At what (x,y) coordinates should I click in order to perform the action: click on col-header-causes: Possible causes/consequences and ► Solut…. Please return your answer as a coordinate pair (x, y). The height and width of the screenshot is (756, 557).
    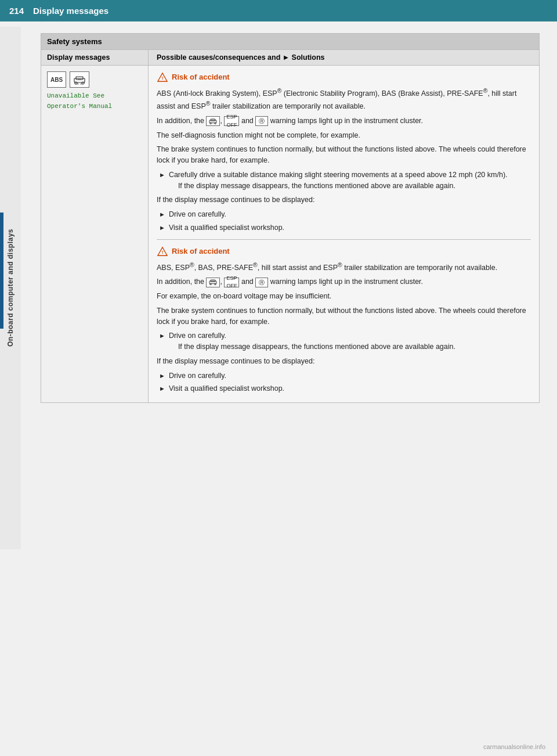
    Looking at the image, I should click on (344, 58).